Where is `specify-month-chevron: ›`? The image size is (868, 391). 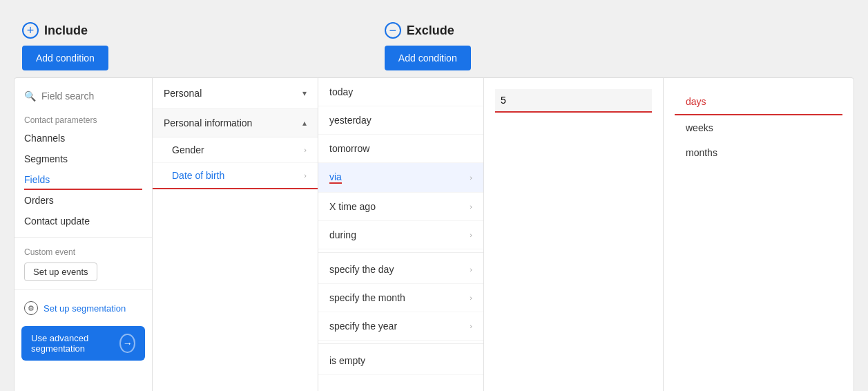
specify-month-chevron: › is located at coordinates (471, 298).